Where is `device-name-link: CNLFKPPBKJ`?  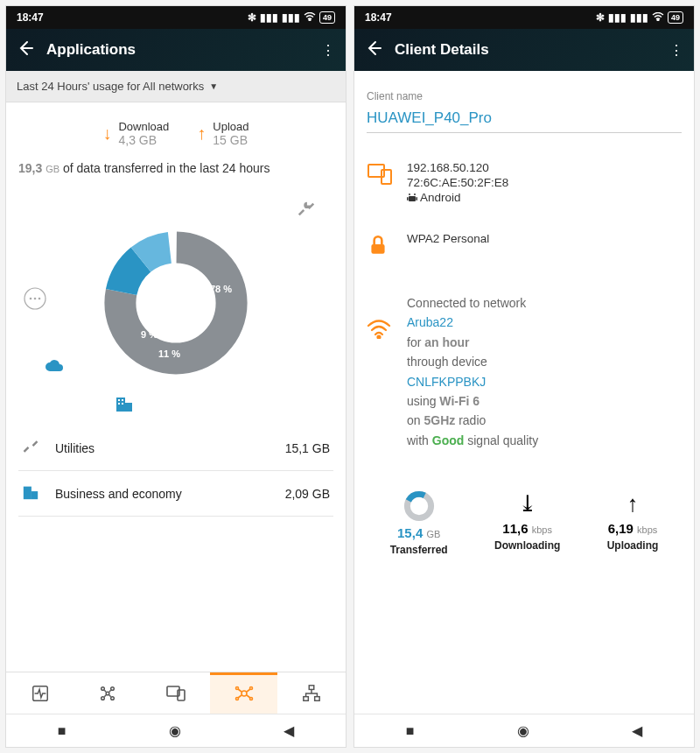 device-name-link: CNLFKPPBKJ is located at coordinates (446, 382).